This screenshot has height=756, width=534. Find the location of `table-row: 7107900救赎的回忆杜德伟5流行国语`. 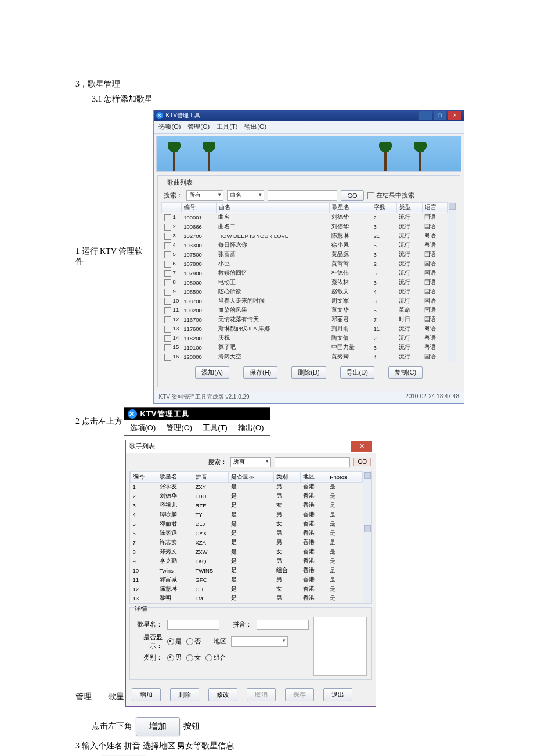

table-row: 7107900救赎的回忆杜德伟5流行国语 is located at coordinates (305, 273).